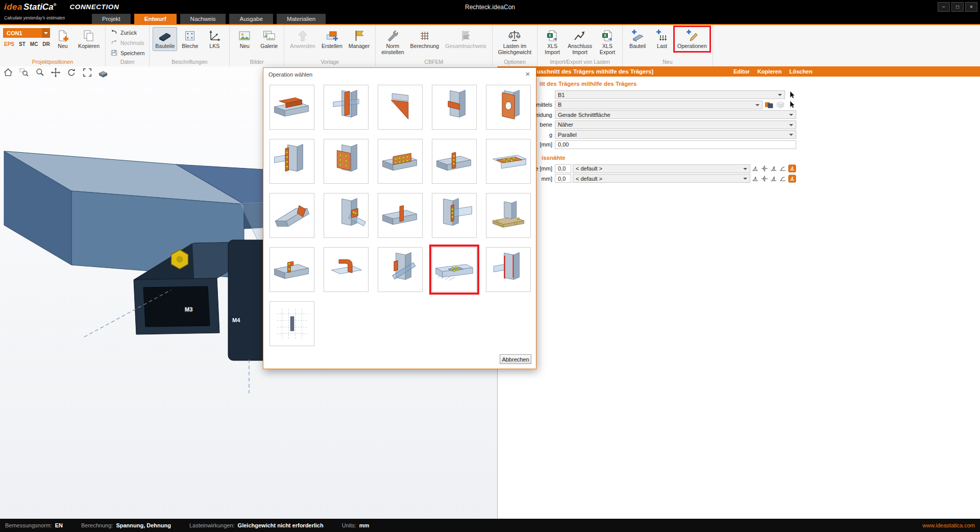  Describe the element at coordinates (111, 19) in the screenshot. I see `tab-projekt: Projekt` at that location.